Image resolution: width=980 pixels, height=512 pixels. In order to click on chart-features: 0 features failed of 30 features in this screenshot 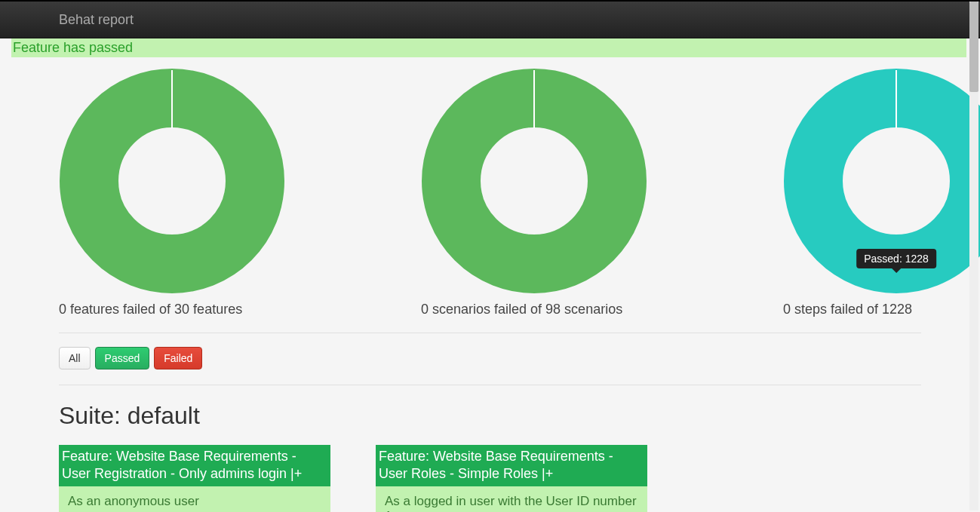, I will do `click(206, 193)`.